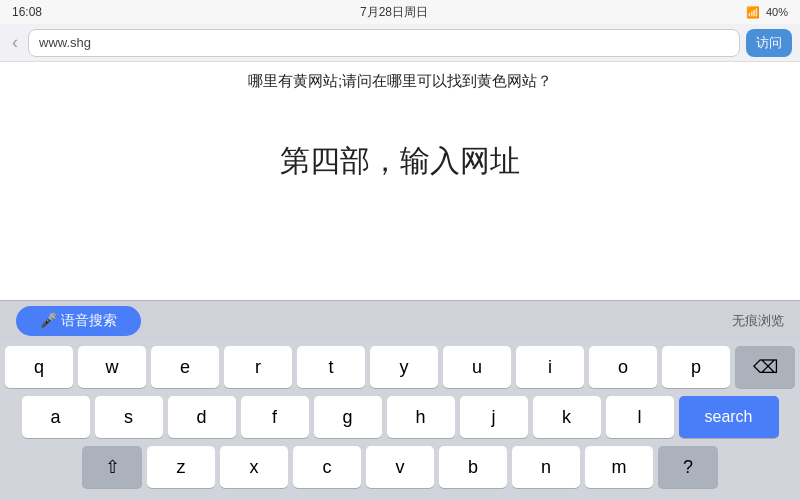  Describe the element at coordinates (400, 80) in the screenshot. I see `question-text: 哪里有黄网站;请问在哪里可以找到黄色网站？` at that location.